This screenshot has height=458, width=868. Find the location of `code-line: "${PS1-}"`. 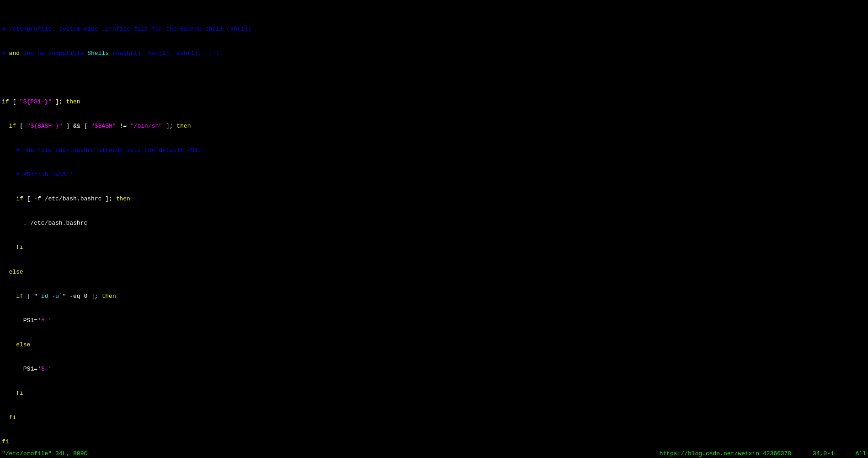

code-line: "${PS1-}" is located at coordinates (36, 102).